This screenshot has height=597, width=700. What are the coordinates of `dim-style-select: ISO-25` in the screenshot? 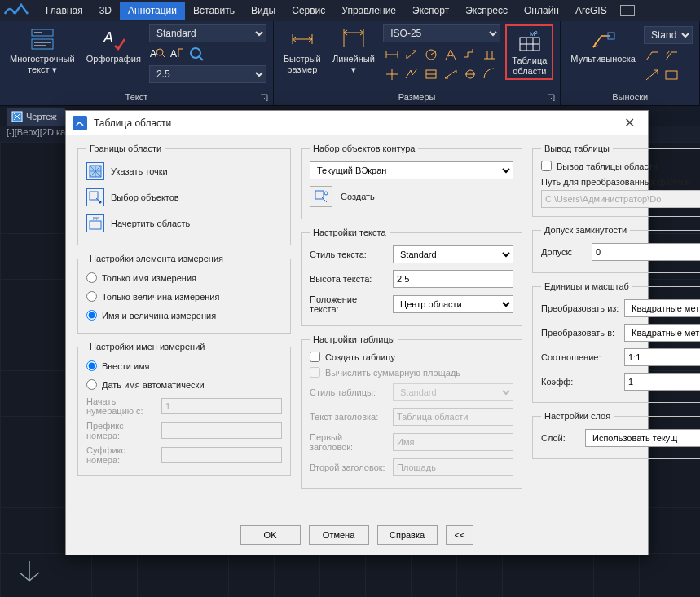 It's located at (442, 33).